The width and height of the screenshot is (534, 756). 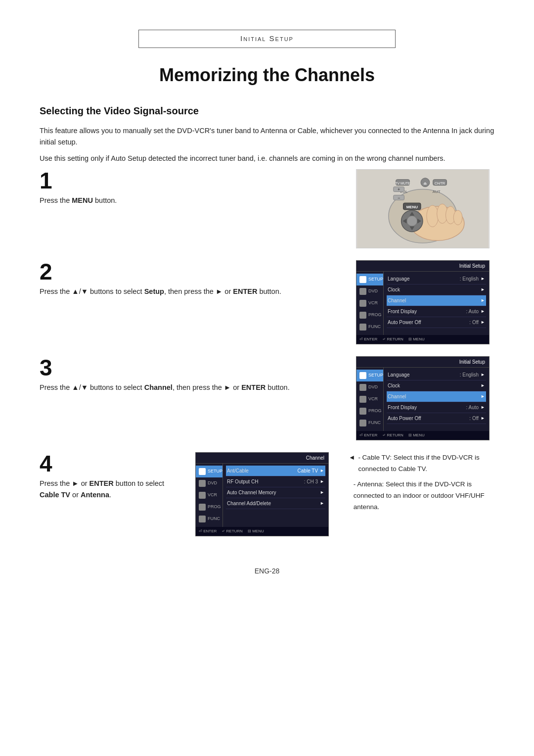 What do you see at coordinates (476, 408) in the screenshot?
I see `menu-val-front-display-3: : Auto ►` at bounding box center [476, 408].